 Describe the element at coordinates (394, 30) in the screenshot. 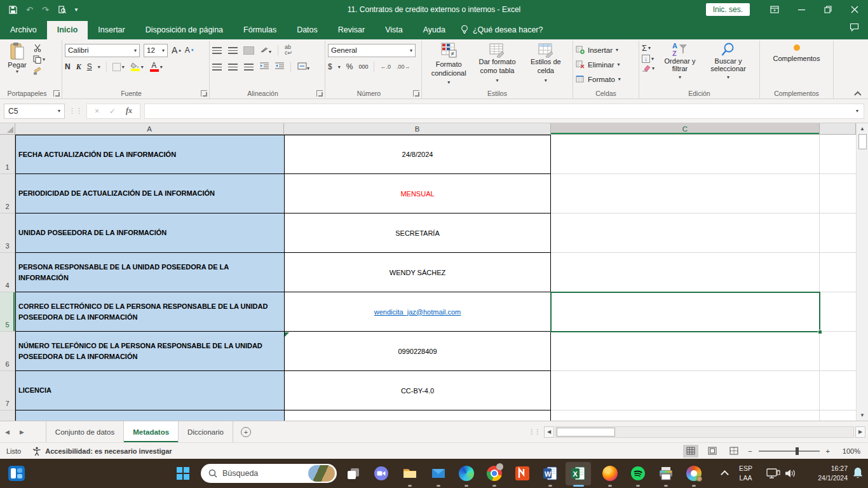

I see `tab-vista: Vista` at that location.